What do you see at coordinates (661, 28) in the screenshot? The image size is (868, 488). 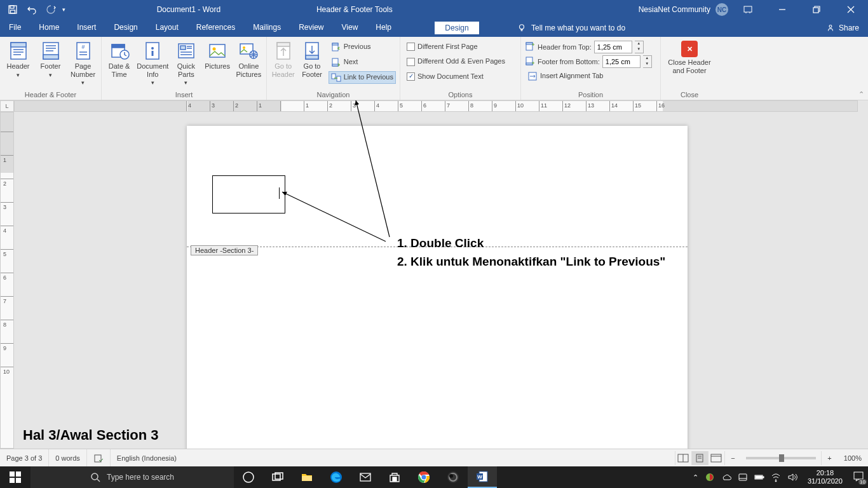 I see `tell-me-search: Tell me what you want to do` at bounding box center [661, 28].